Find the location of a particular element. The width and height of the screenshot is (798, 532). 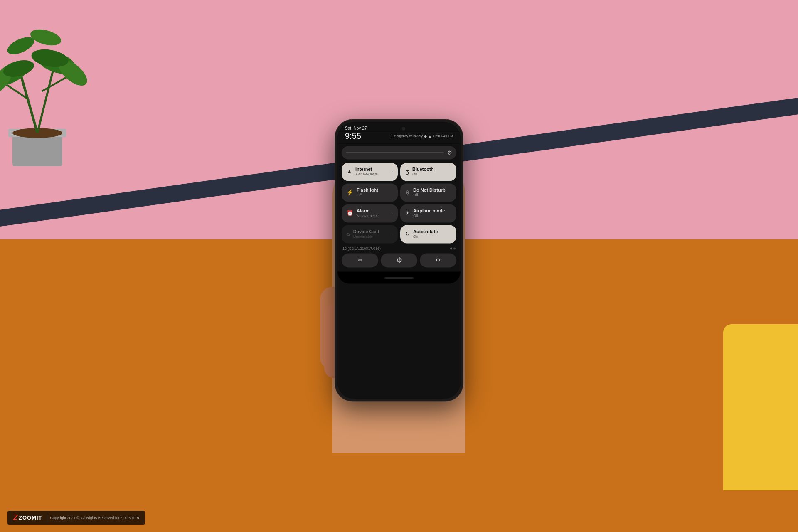

cast-icon: ⌂ is located at coordinates (348, 234).